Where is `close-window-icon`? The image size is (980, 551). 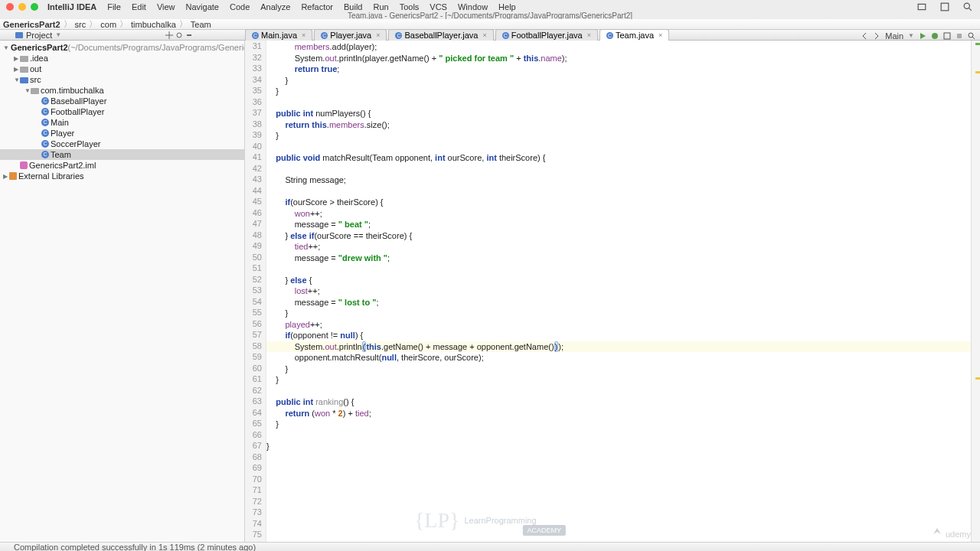
close-window-icon is located at coordinates (10, 7).